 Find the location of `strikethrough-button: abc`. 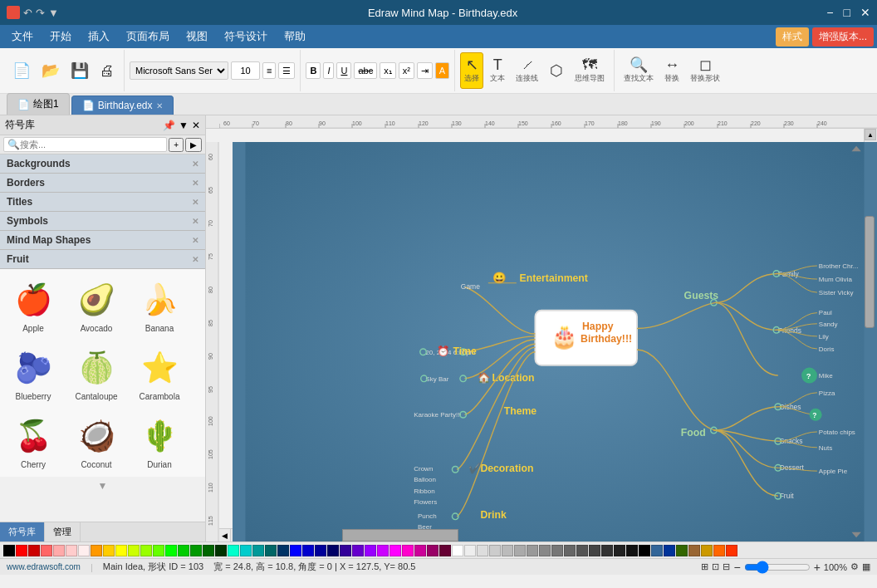

strikethrough-button: abc is located at coordinates (365, 71).